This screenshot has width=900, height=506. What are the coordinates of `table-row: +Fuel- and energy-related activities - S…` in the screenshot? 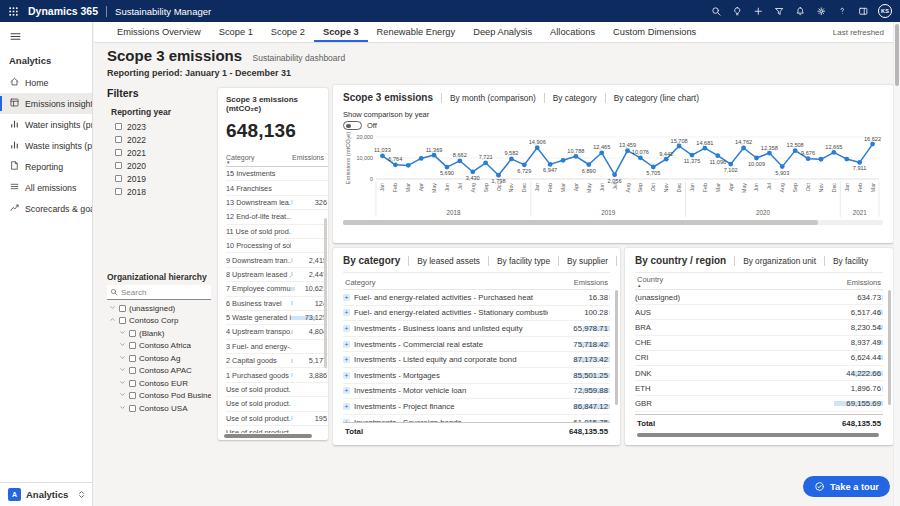 It's located at (476, 314).